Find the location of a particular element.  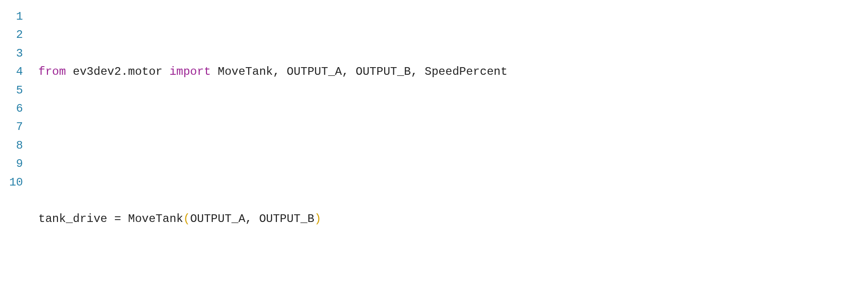

keyword-import: import is located at coordinates (190, 72).